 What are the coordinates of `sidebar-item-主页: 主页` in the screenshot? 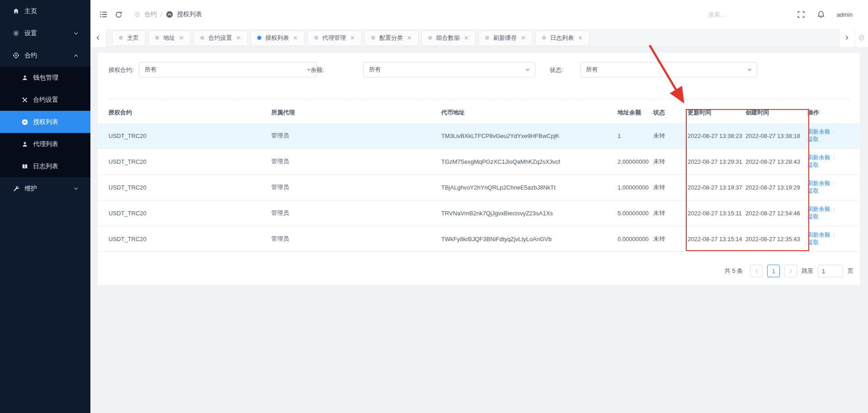 It's located at (45, 11).